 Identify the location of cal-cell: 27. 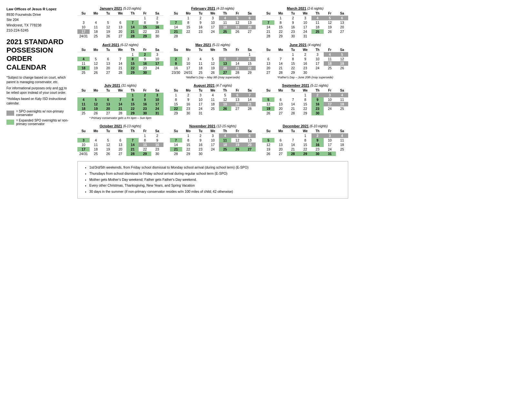
(250, 149).